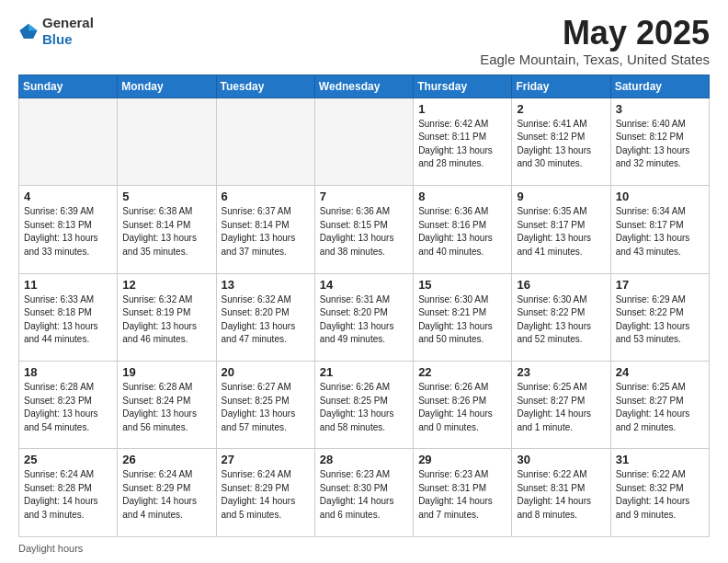 The height and width of the screenshot is (563, 728). I want to click on calendar-cell: 25Sunrise: 6:24 AM Sunset: 8:28 PM Dayli…, so click(68, 493).